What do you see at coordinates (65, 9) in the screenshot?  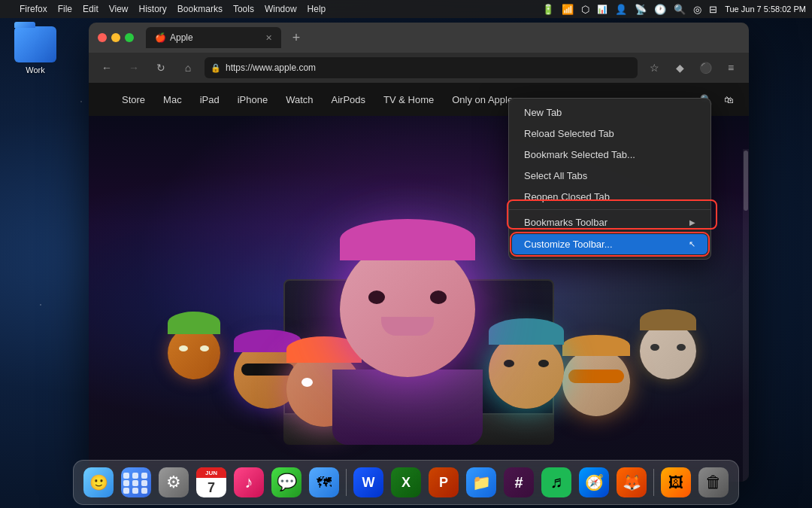 I see `menubar-file: File` at bounding box center [65, 9].